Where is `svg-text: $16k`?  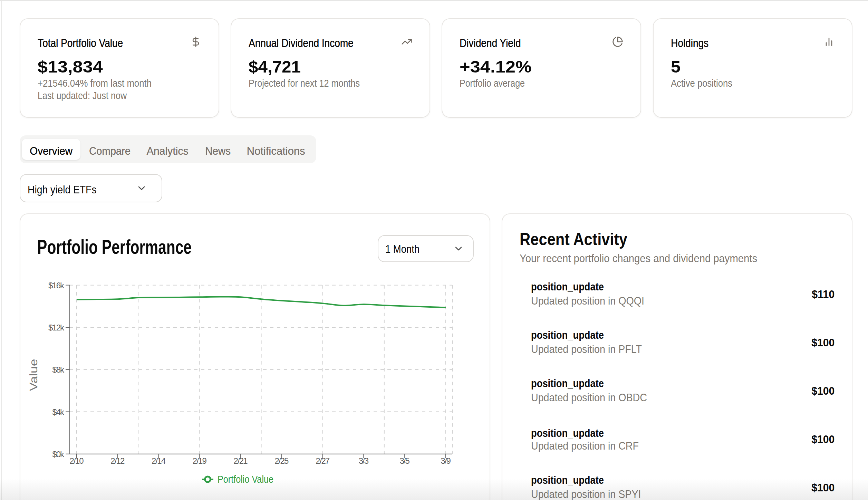 svg-text: $16k is located at coordinates (57, 285).